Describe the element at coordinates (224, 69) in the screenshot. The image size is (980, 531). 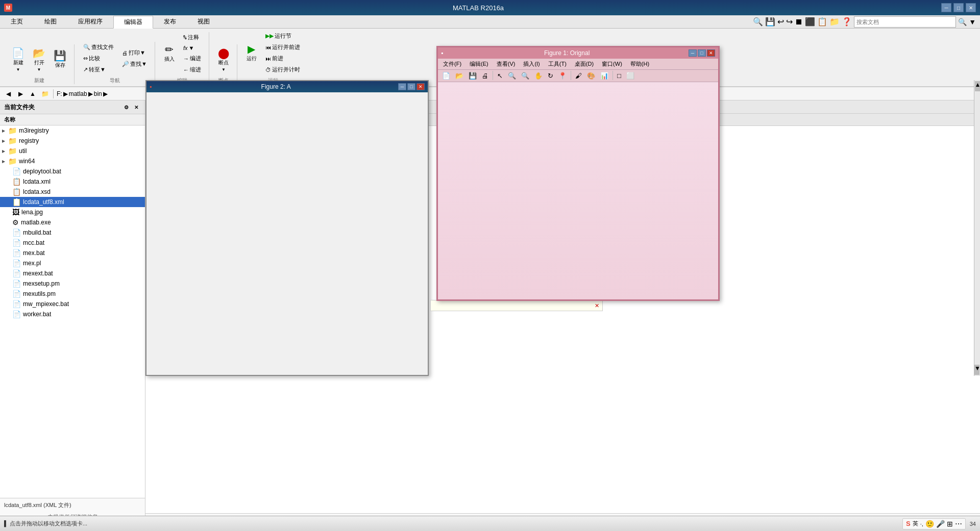
I see `bp-arrow: ▼` at that location.